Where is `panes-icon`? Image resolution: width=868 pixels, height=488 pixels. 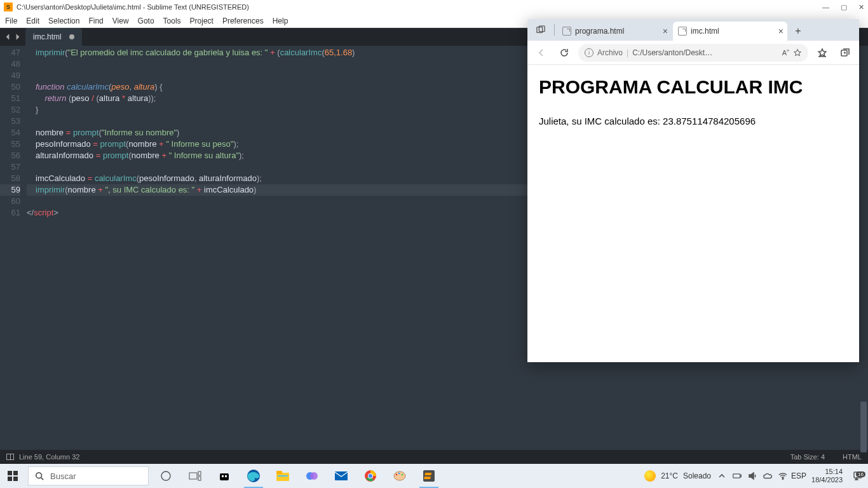
panes-icon is located at coordinates (10, 457).